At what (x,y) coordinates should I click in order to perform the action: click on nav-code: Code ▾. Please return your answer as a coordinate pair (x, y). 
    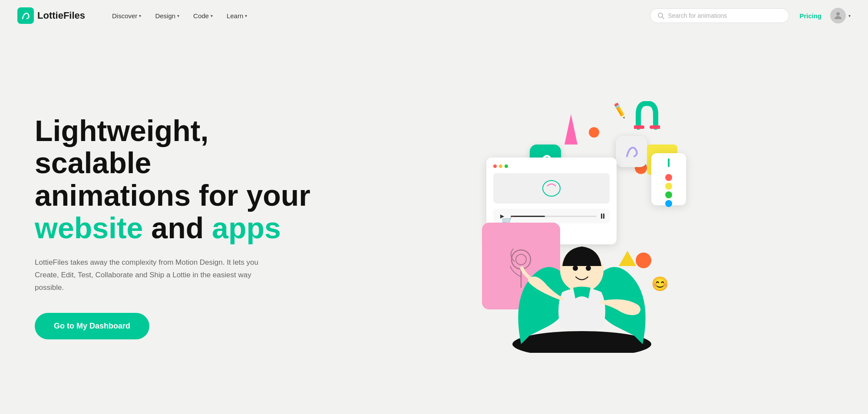
    Looking at the image, I should click on (203, 16).